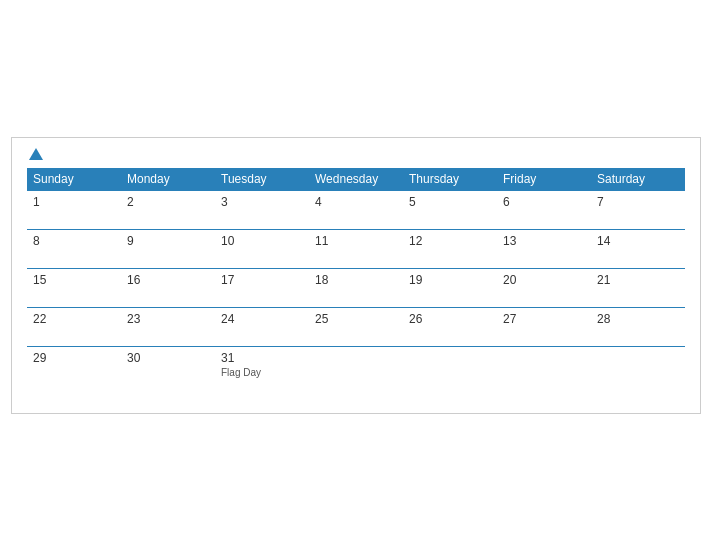 The image size is (712, 550). I want to click on day-number: 28, so click(638, 319).